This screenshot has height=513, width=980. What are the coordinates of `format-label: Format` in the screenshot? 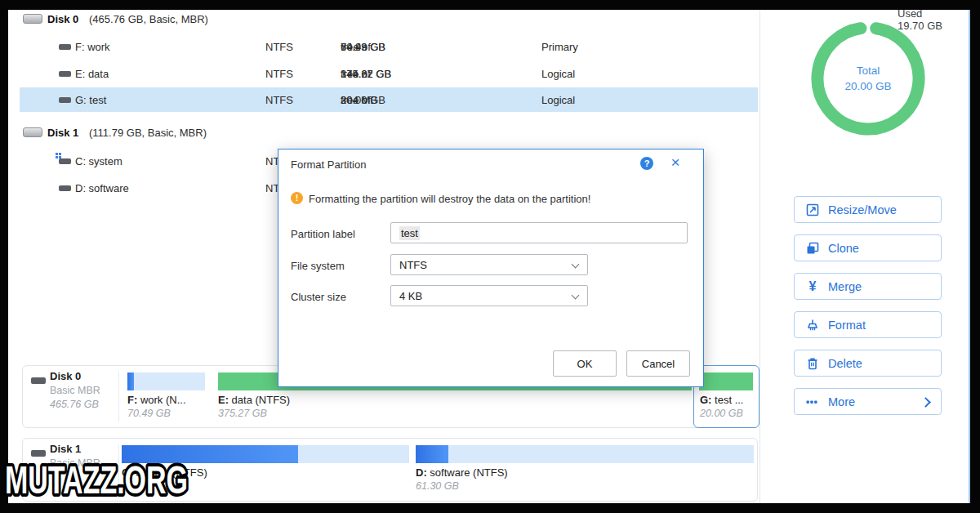 It's located at (847, 325).